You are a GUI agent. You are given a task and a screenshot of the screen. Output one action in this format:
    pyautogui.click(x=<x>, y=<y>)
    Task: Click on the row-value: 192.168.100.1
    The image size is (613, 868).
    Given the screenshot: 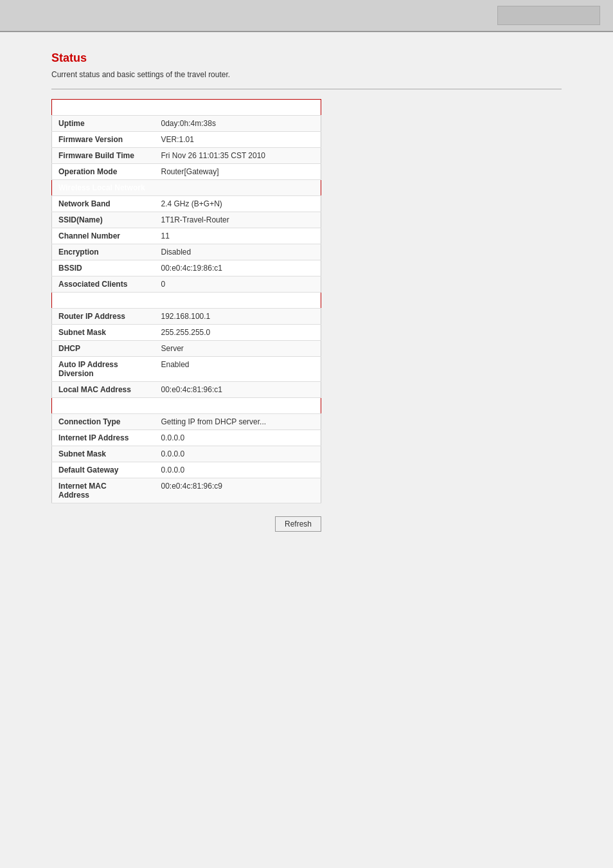 What is the action you would take?
    pyautogui.click(x=238, y=316)
    